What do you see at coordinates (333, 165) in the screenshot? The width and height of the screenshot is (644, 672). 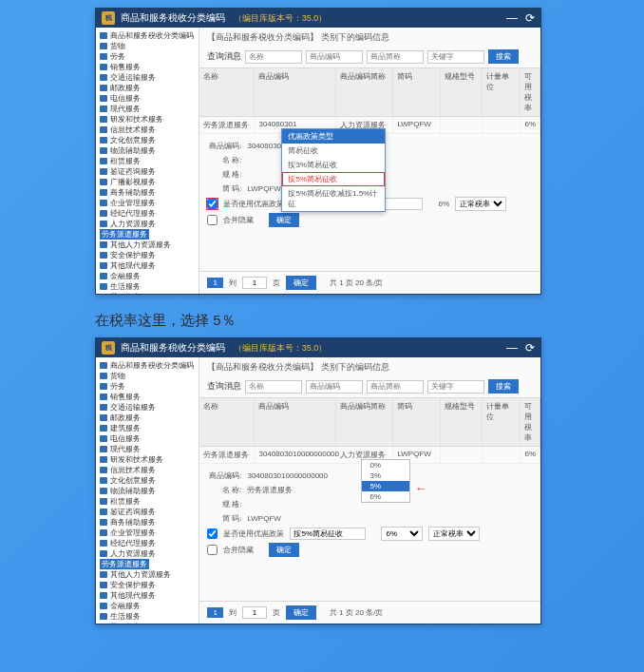 I see `dropdown-option: 按3%简易征收` at bounding box center [333, 165].